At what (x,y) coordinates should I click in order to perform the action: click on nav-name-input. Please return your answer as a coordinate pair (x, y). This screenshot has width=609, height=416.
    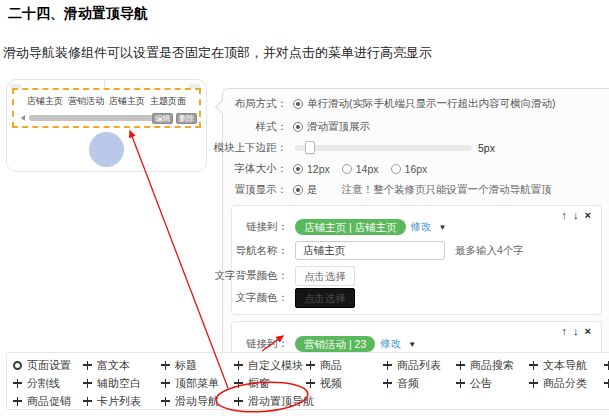
    Looking at the image, I should click on (370, 250).